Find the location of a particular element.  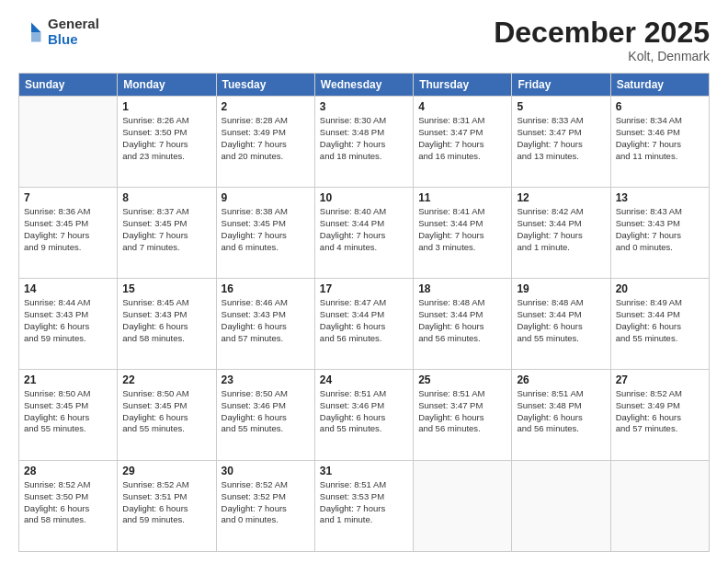

table-row: 13Sunrise: 8:43 AMSunset: 3:43 PMDayligh… is located at coordinates (660, 234).